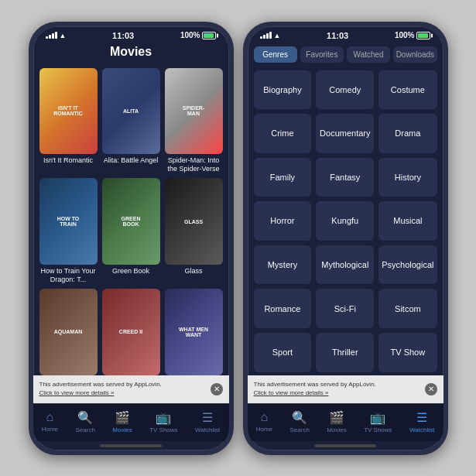  I want to click on tab-genres: Genres, so click(276, 54).